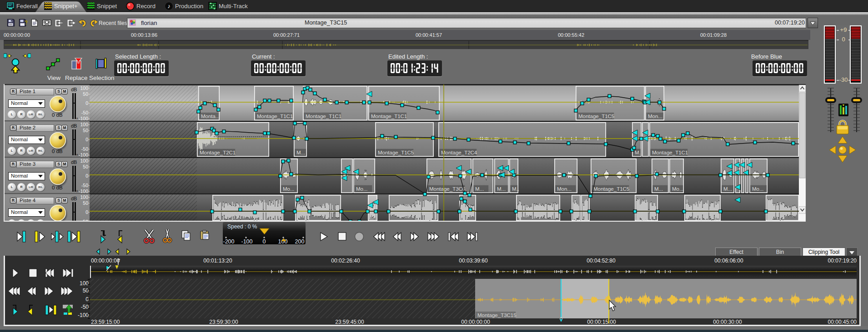  What do you see at coordinates (246, 242) in the screenshot?
I see `svg-text: -100` at bounding box center [246, 242].